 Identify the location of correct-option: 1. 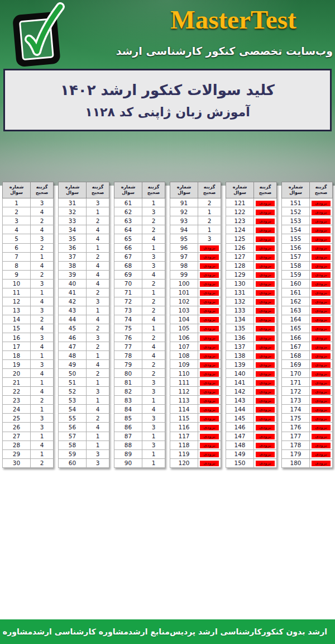
(42, 292).